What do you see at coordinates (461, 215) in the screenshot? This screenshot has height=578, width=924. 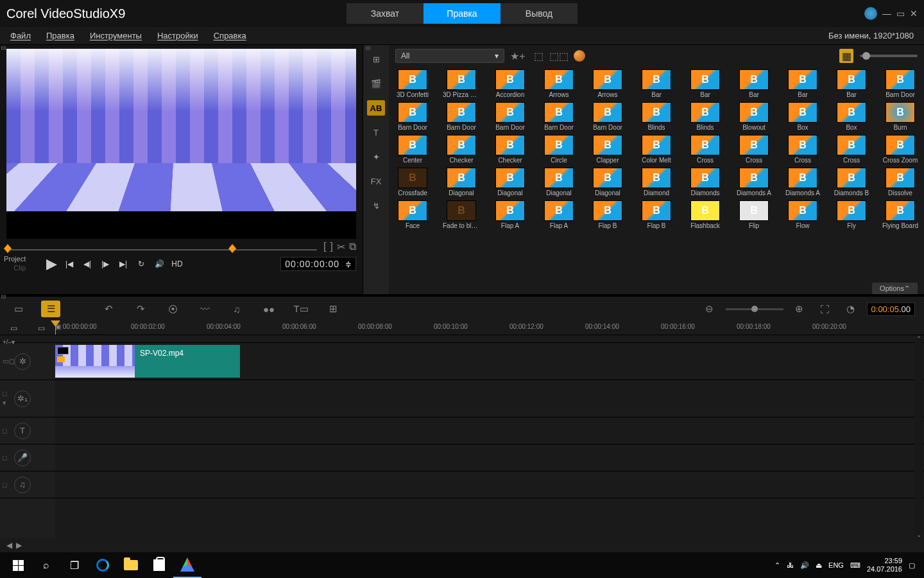 I see `transition-item: BFade to black` at bounding box center [461, 215].